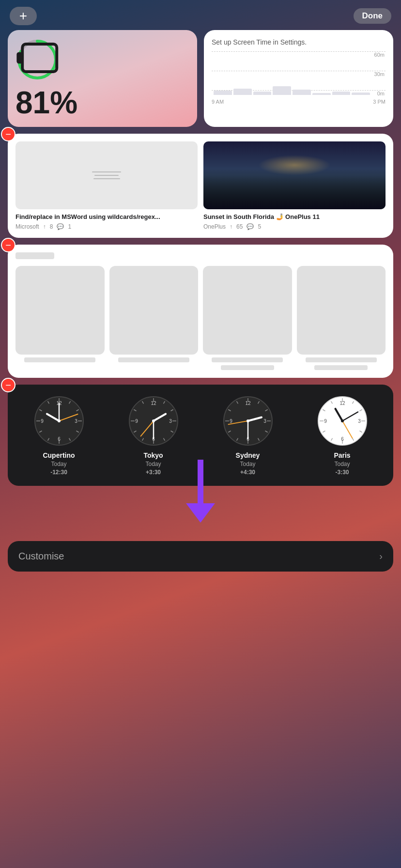 The image size is (401, 868). I want to click on add-widget-button: +, so click(23, 16).